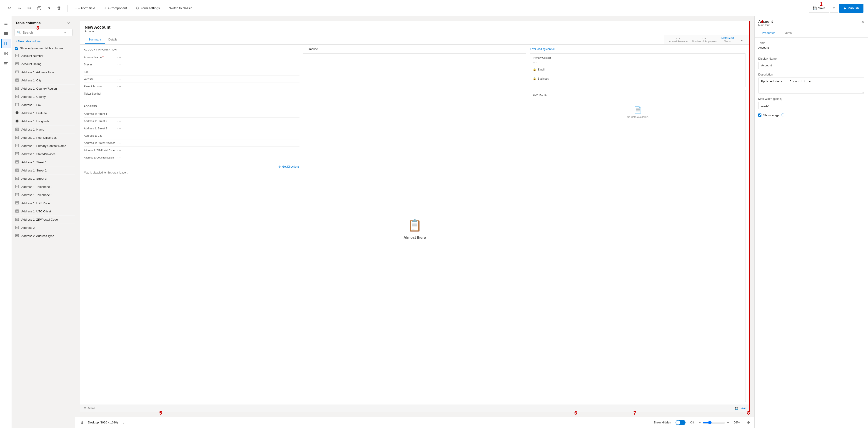 This screenshot has height=428, width=868. What do you see at coordinates (43, 56) in the screenshot?
I see `column-item: Account Number` at bounding box center [43, 56].